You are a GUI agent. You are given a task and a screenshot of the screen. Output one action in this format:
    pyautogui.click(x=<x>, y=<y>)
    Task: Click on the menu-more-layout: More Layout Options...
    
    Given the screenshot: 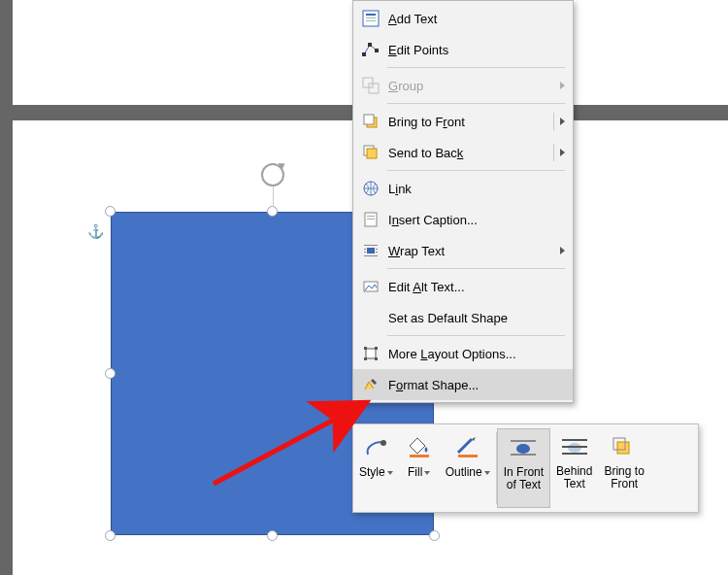 What is the action you would take?
    pyautogui.click(x=463, y=354)
    